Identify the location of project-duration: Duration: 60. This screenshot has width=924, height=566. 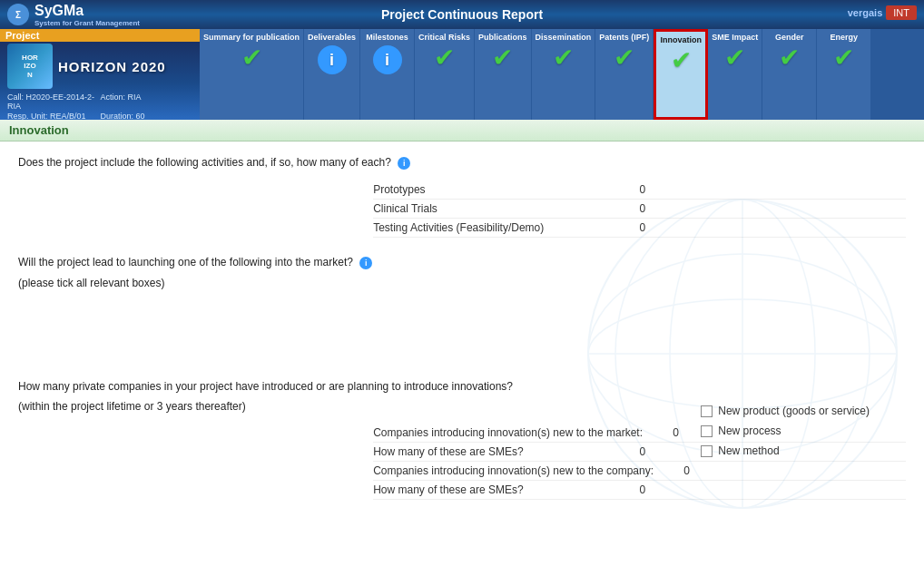
(147, 116).